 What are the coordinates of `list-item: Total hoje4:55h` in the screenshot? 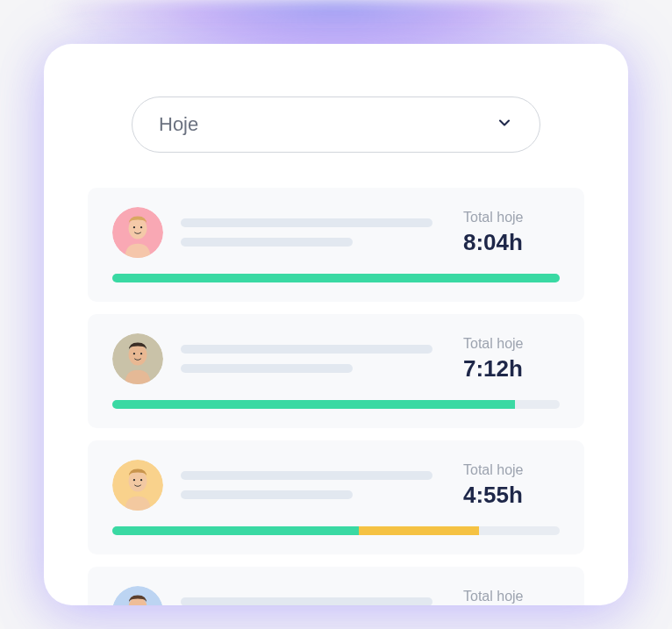 It's located at (336, 497).